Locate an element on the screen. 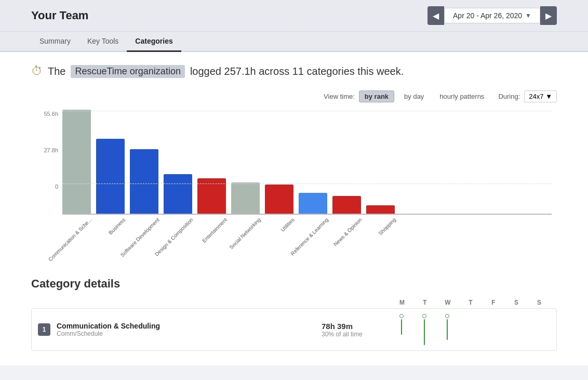 This screenshot has width=588, height=380. category-time-block: 78h 39m30% of all time is located at coordinates (353, 330).